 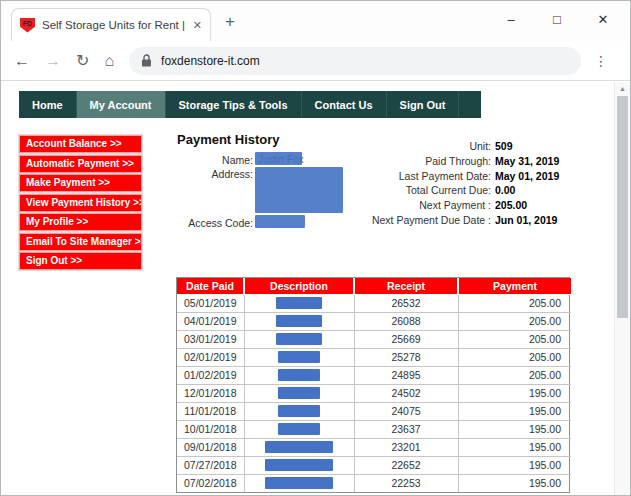 What do you see at coordinates (374, 375) in the screenshot?
I see `payment-row: 01/02/201924895205.00` at bounding box center [374, 375].